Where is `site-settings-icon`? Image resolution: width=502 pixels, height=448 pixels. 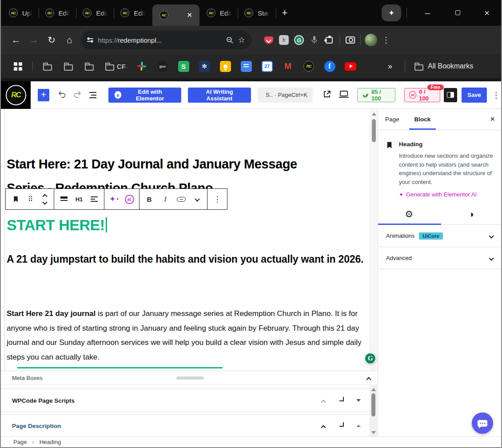
site-settings-icon is located at coordinates (90, 40).